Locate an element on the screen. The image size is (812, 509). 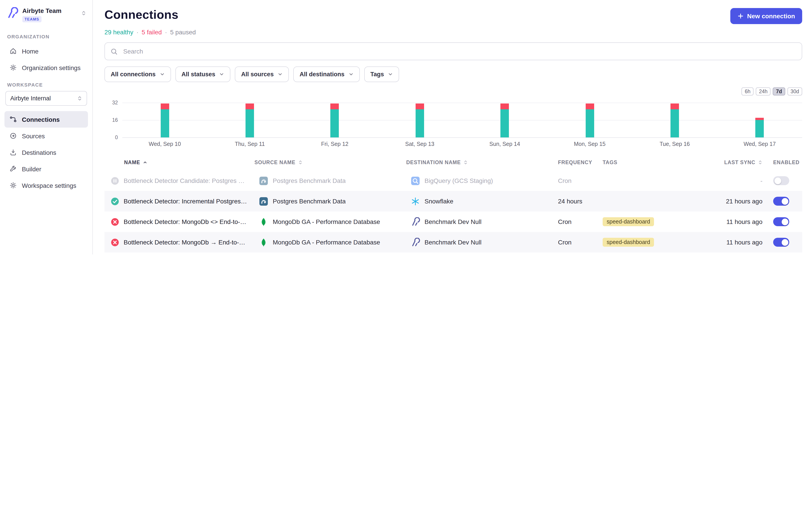
connection-name-cell: Bottleneck Detector: MongoDb → End-to-En… is located at coordinates (180, 242).